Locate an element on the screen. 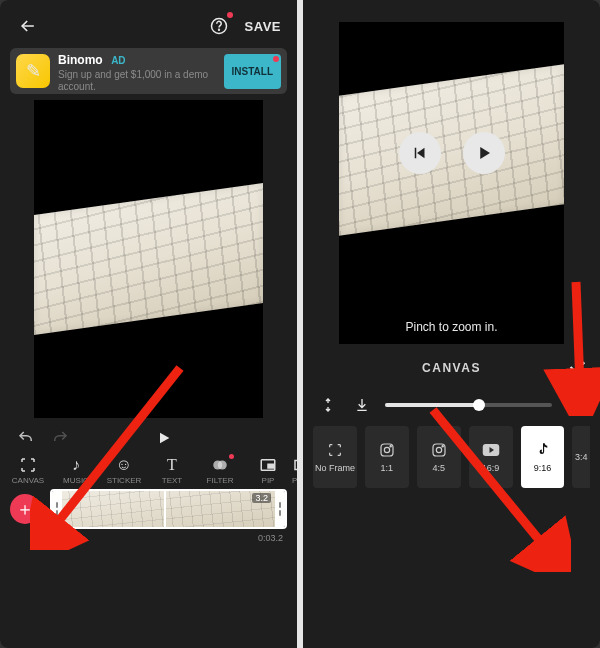 The height and width of the screenshot is (648, 600). precut-tool: PRE is located at coordinates (294, 470).